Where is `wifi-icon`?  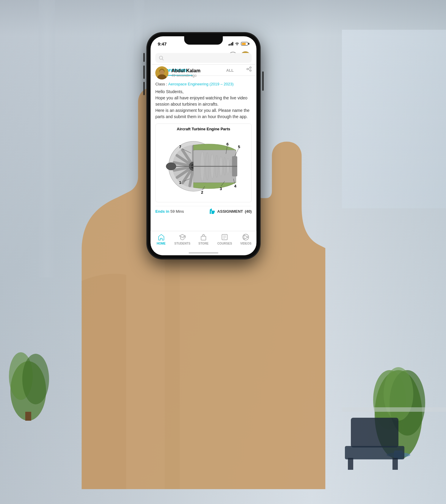 wifi-icon is located at coordinates (237, 44).